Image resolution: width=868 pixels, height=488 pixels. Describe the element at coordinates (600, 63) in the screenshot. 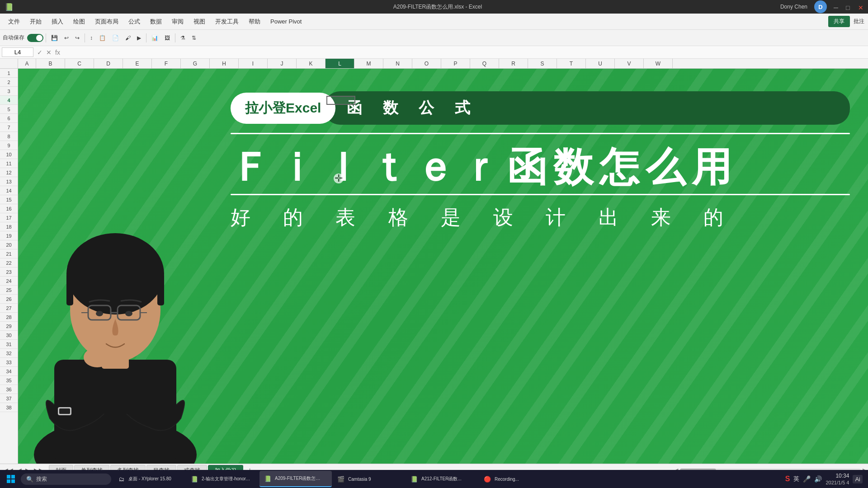

I see `col-header-U: U` at that location.